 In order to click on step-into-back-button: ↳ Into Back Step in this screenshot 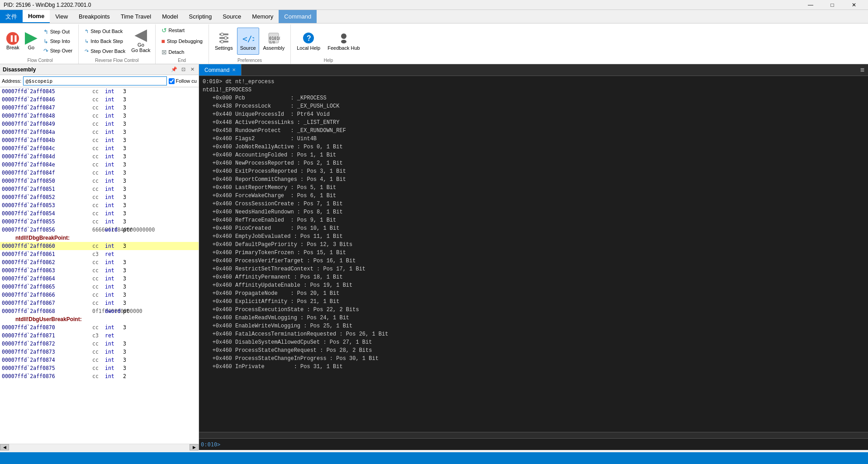, I will do `click(105, 41)`.